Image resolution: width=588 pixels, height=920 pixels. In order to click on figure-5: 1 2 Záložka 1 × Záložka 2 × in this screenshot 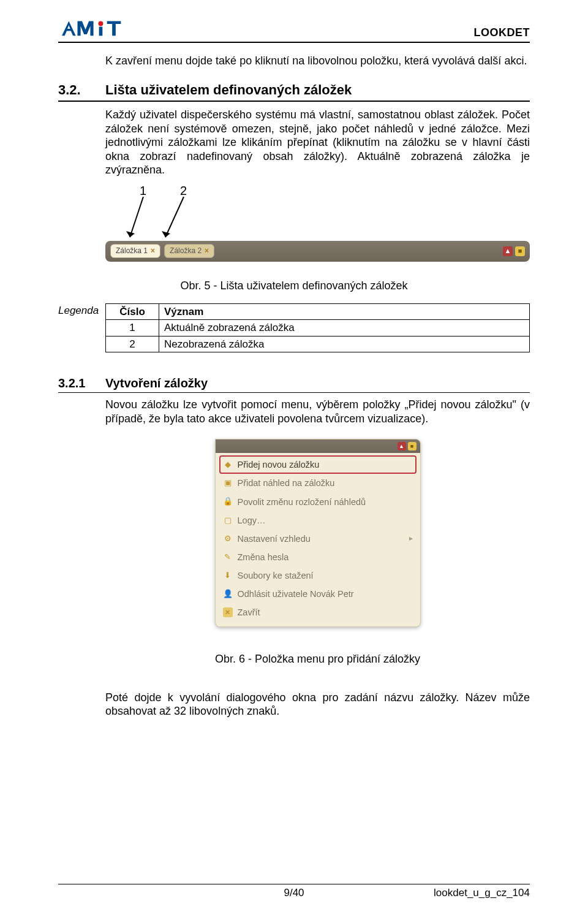, I will do `click(317, 222)`.